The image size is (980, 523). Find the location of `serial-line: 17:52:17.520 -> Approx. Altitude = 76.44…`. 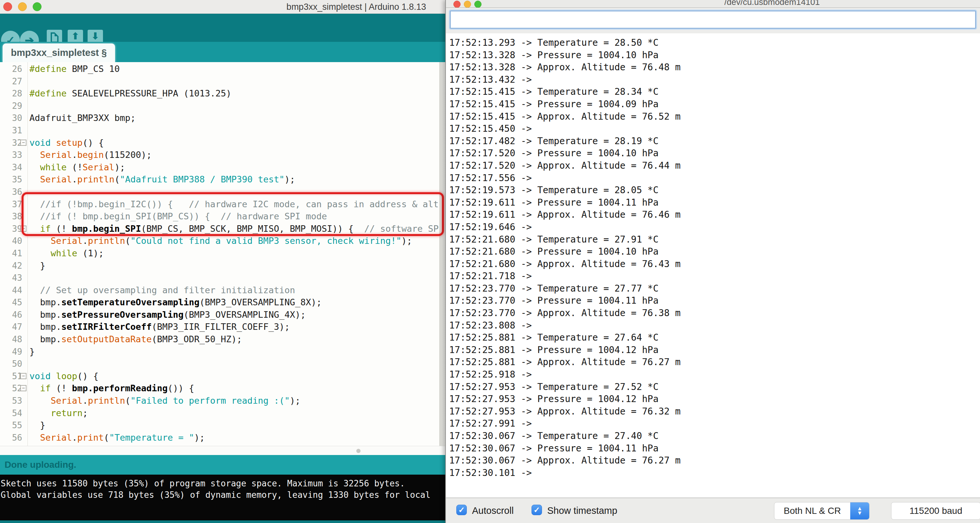

serial-line: 17:52:17.520 -> Approx. Altitude = 76.44… is located at coordinates (714, 166).